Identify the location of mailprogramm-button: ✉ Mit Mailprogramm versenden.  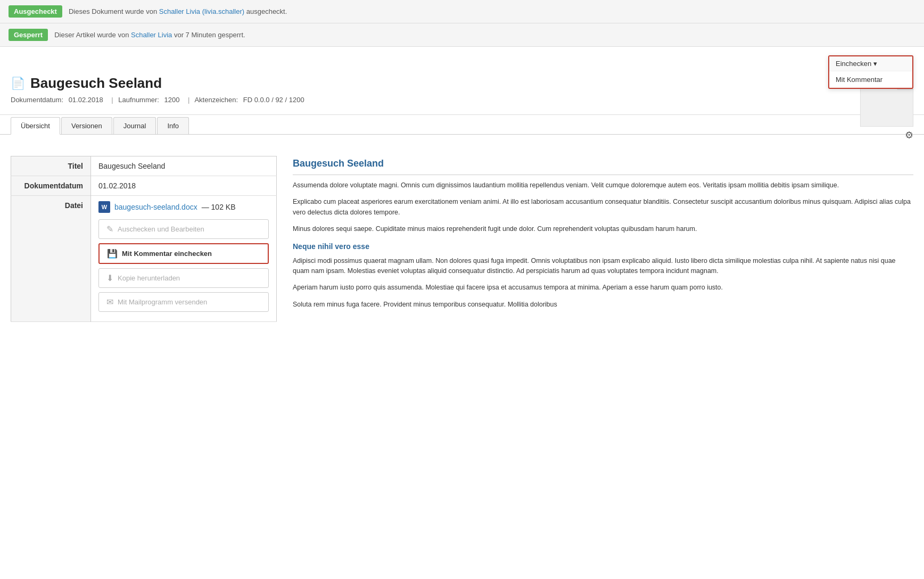
(184, 302).